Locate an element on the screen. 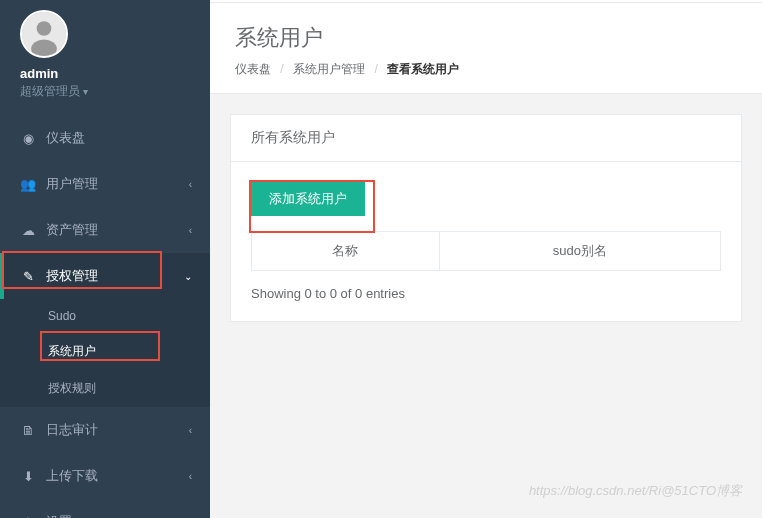 This screenshot has width=762, height=518. add-system-user-button: 添加系统用户 is located at coordinates (308, 199).